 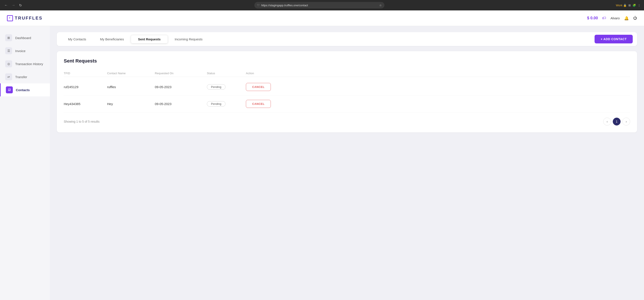 I want to click on forward-button: →, so click(x=14, y=5).